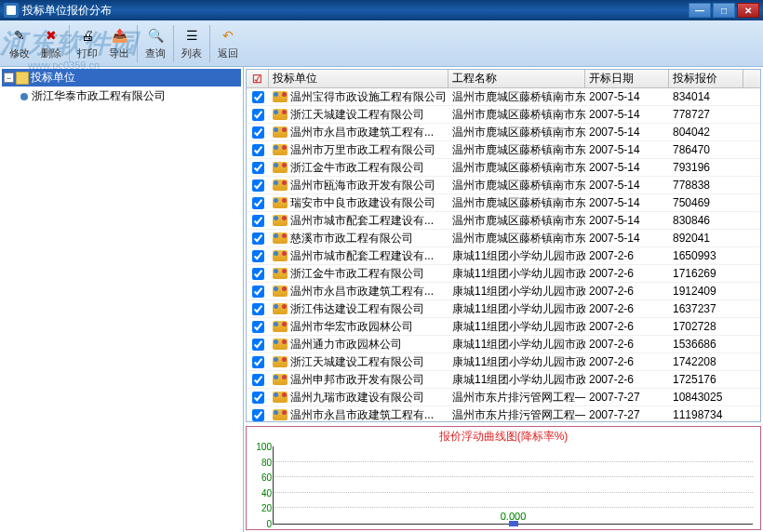  Describe the element at coordinates (503, 167) in the screenshot. I see `table-row: 浙江金牛市政工程有限公司温州市鹿城区藤桥镇南市东...2007-5-147931…` at that location.